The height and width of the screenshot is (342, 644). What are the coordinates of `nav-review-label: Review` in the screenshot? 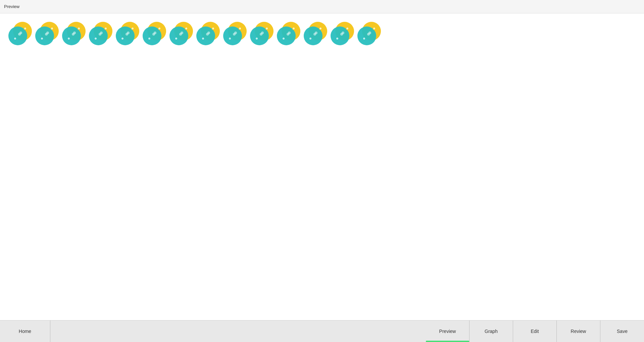 It's located at (579, 331).